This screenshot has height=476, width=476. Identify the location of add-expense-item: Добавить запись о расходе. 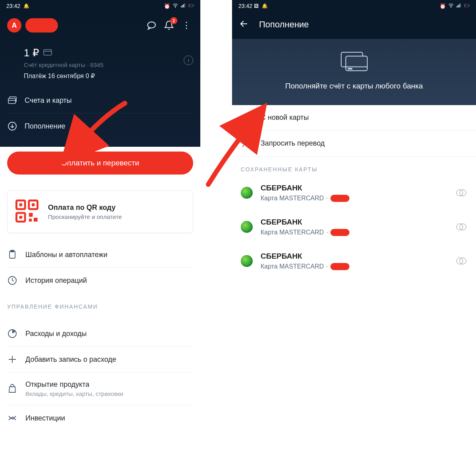
(100, 359).